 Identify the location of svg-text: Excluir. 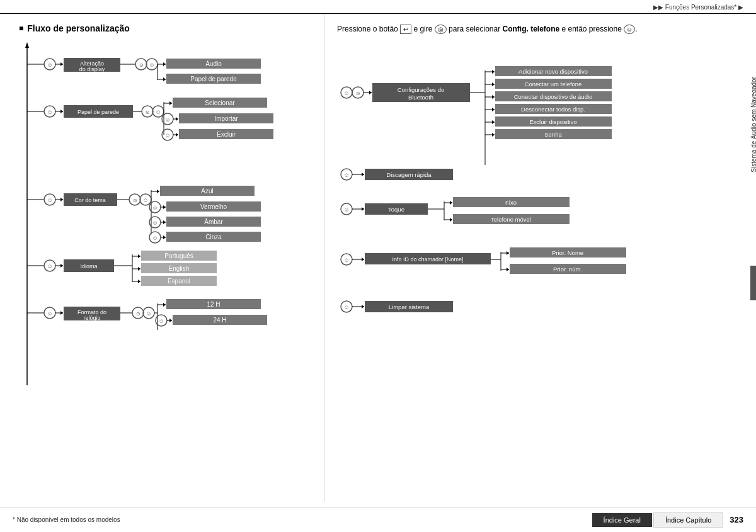
(227, 135).